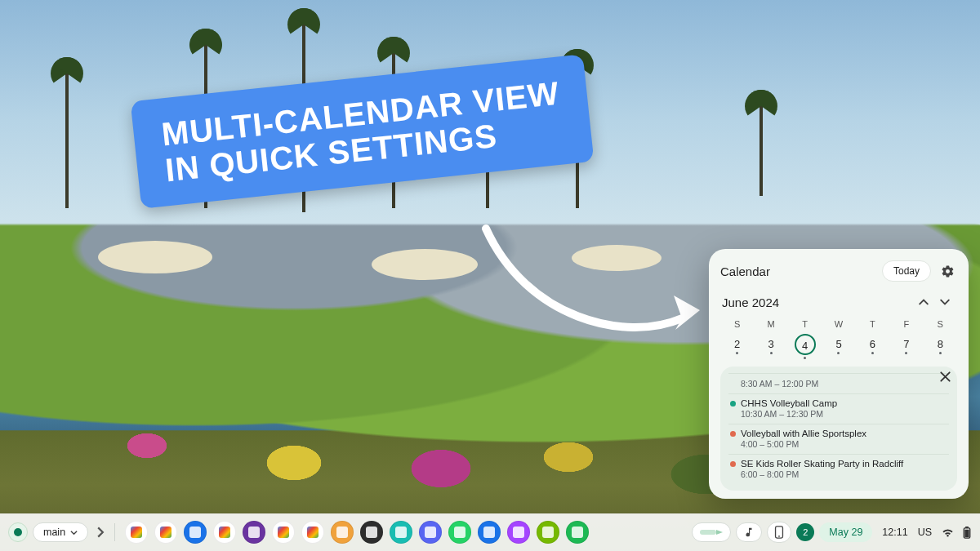 Image resolution: width=980 pixels, height=551 pixels. Describe the element at coordinates (805, 346) in the screenshot. I see `calendar-date-cell-selected: 4` at that location.